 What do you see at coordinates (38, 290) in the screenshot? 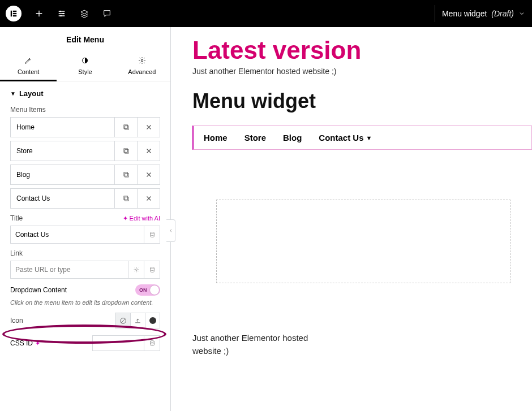
I see `dropdown-content-label: Dropdown Content` at bounding box center [38, 290].